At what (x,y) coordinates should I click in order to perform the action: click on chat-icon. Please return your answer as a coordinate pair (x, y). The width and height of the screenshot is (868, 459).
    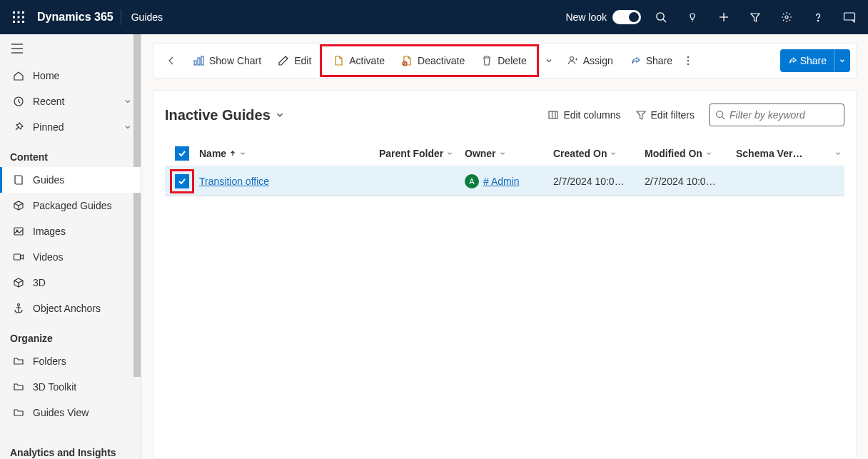
    Looking at the image, I should click on (849, 17).